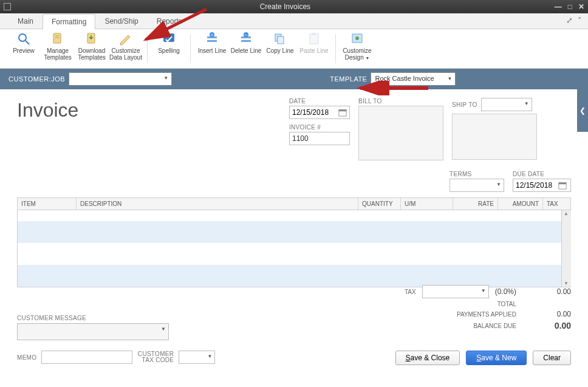  Describe the element at coordinates (246, 39) in the screenshot. I see `delete-line-icon: −` at that location.